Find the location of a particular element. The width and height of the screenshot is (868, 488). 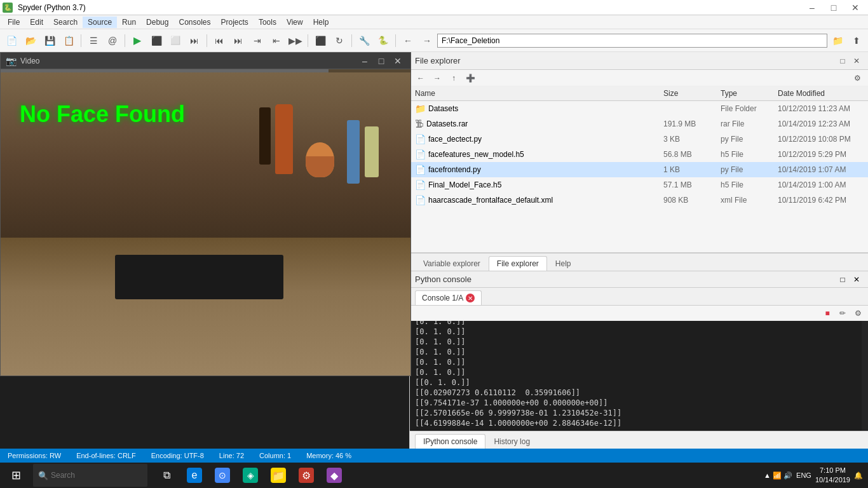

console-controls: □ ✕ is located at coordinates (850, 280).